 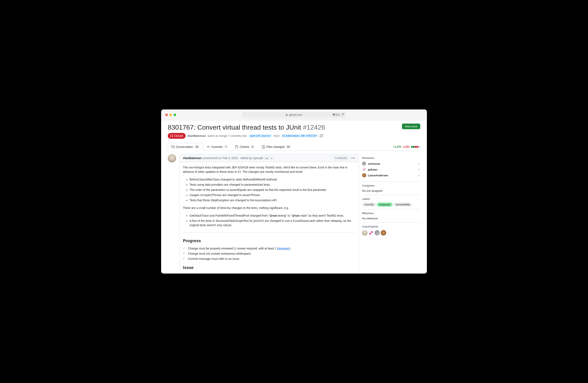 What do you see at coordinates (217, 147) in the screenshot?
I see `tab-commits: Commits 7` at bounding box center [217, 147].